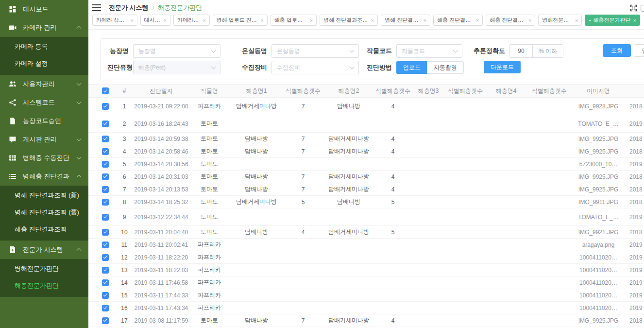 The height and width of the screenshot is (328, 644). What do you see at coordinates (44, 176) in the screenshot?
I see `sidebar-item: 병해충 진단결과` at bounding box center [44, 176].